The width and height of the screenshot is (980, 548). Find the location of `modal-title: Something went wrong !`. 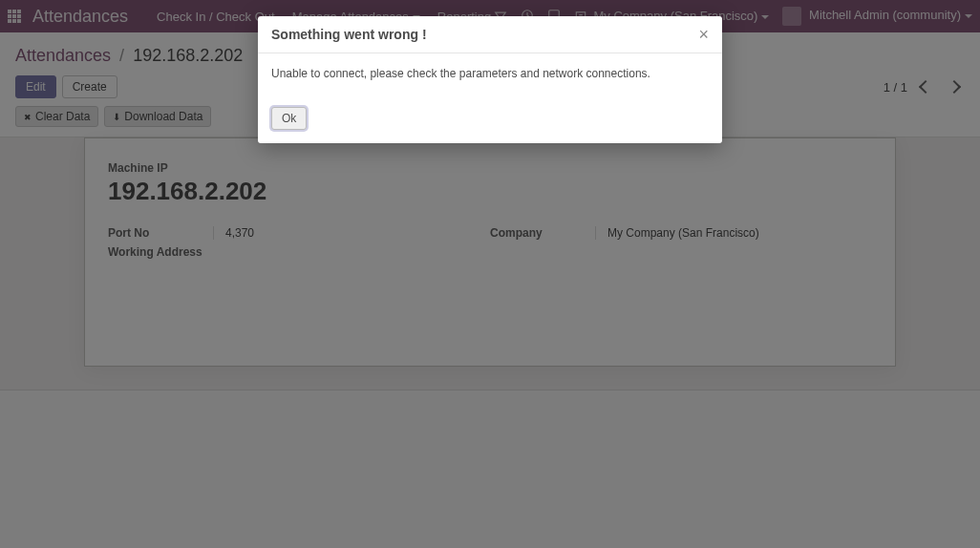

modal-title: Something went wrong ! is located at coordinates (350, 34).